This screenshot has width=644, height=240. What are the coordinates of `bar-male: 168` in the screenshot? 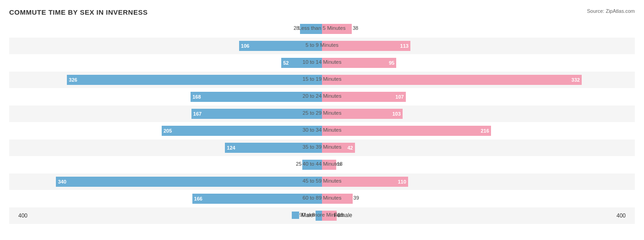 It's located at (257, 97).